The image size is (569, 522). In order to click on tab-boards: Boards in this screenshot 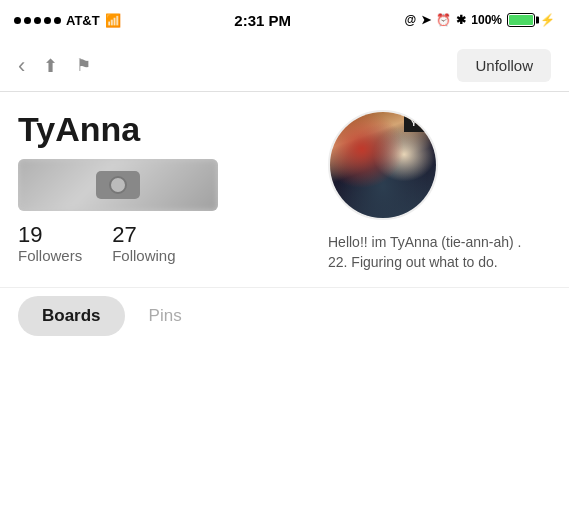, I will do `click(72, 316)`.